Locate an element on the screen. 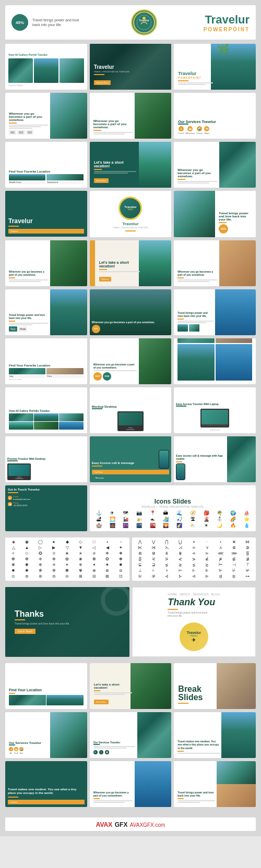  mini-icon-6: ◇ is located at coordinates (81, 542).